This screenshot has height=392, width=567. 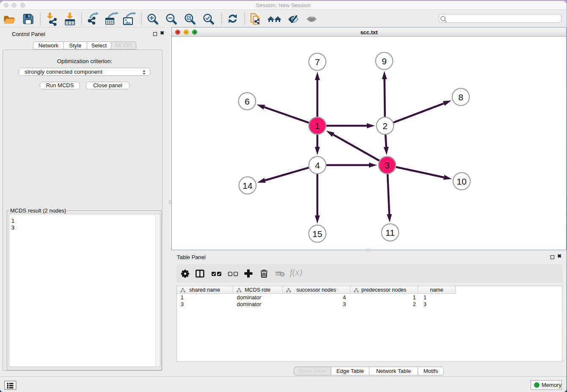 I want to click on svg-text: 8, so click(x=461, y=97).